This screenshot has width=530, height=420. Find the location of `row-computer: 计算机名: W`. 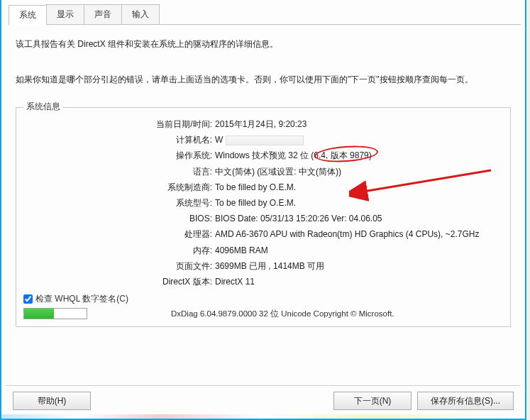

row-computer: 计算机名: W is located at coordinates (263, 140).